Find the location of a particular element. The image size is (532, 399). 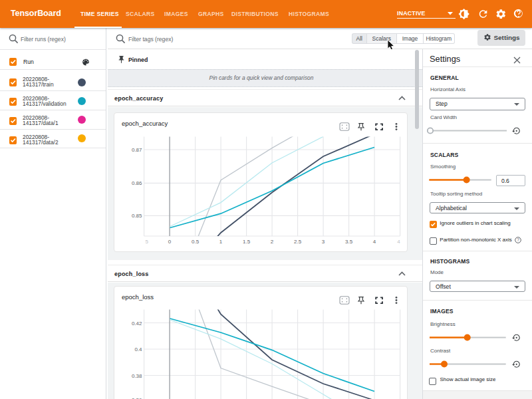

svg-text: 0 is located at coordinates (170, 242).